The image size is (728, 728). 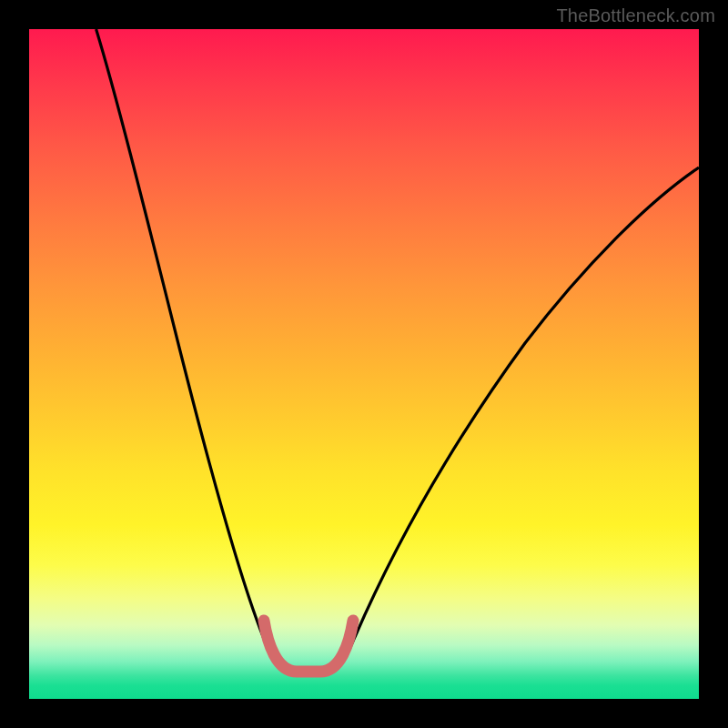 What do you see at coordinates (635, 16) in the screenshot?
I see `watermark-text: TheBottleneck.com` at bounding box center [635, 16].